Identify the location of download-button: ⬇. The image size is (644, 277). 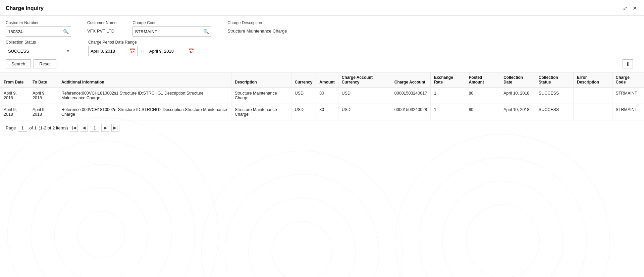
(628, 64).